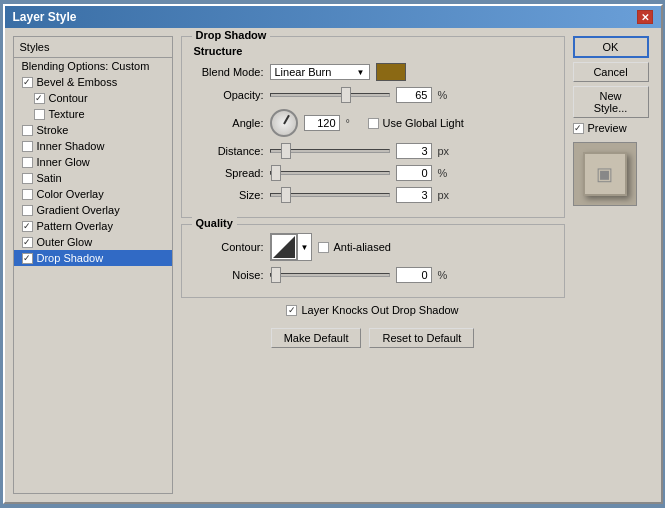 The width and height of the screenshot is (665, 508). I want to click on sidebar-item-inner-shadow: Inner Shadow, so click(93, 146).